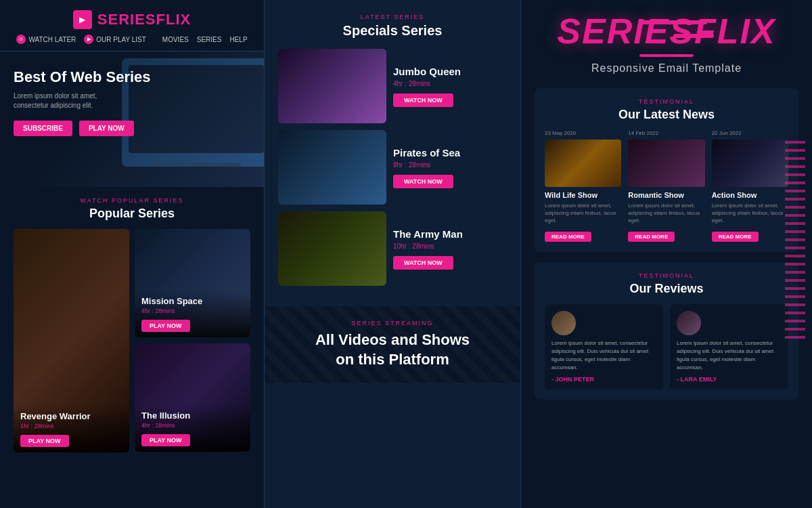  I want to click on hero-description: Lorem ipsum dolor sit amet, consectetur …, so click(68, 101).